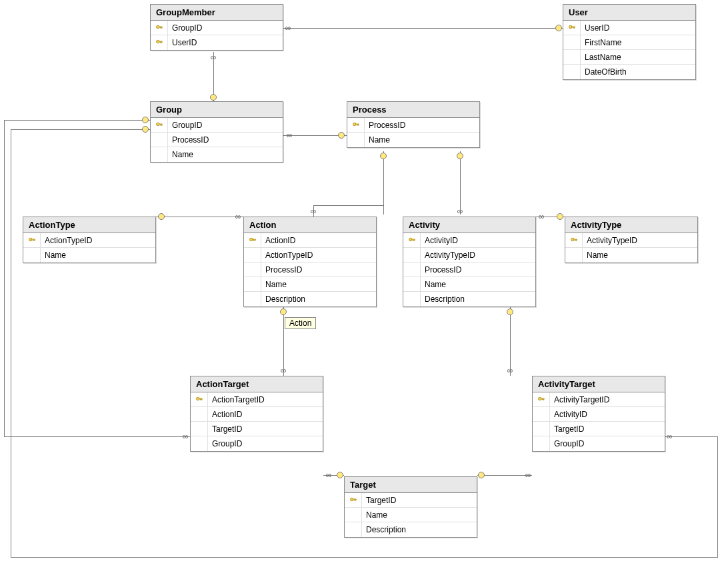 This screenshot has height=563, width=728. I want to click on entity-action: Action ActionIDActionTypeIDProcessIDName…, so click(310, 262).